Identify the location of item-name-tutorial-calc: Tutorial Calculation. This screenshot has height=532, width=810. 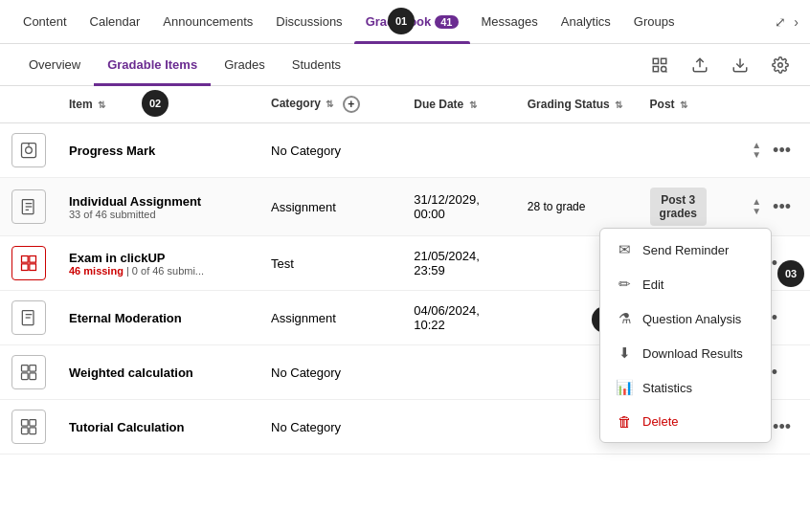
(159, 427).